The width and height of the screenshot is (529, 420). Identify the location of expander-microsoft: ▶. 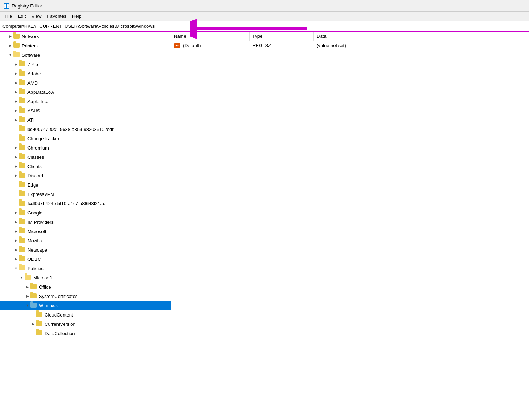
(16, 231).